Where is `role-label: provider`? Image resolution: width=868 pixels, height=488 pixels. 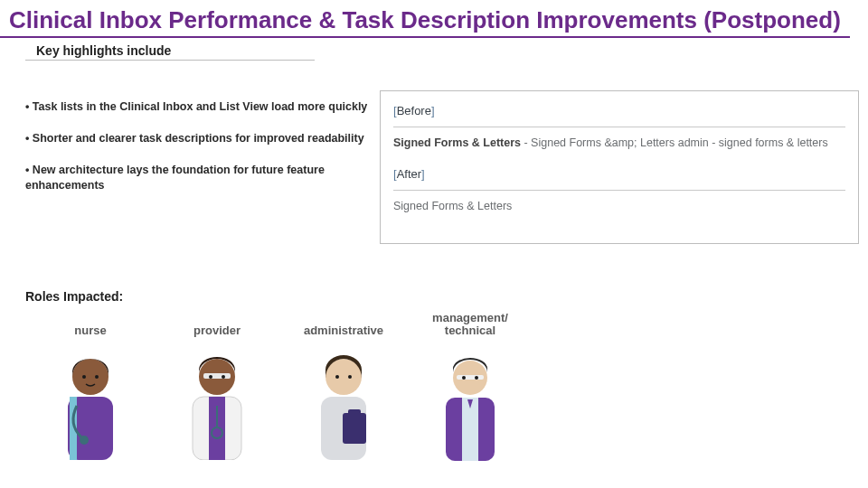 role-label: provider is located at coordinates (217, 324).